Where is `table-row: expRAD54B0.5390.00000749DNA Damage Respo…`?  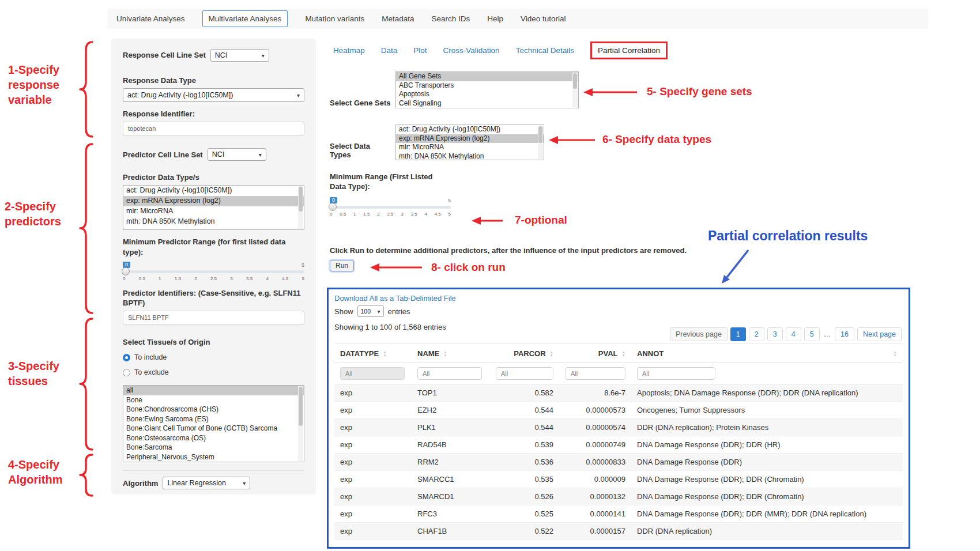
table-row: expRAD54B0.5390.00000749DNA Damage Respo… is located at coordinates (619, 445).